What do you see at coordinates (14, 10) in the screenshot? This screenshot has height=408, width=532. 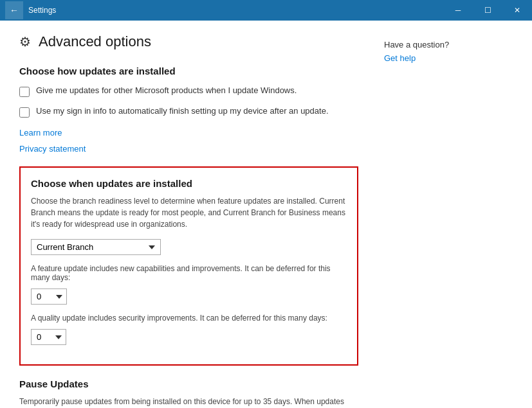 I see `back-button: ←` at bounding box center [14, 10].